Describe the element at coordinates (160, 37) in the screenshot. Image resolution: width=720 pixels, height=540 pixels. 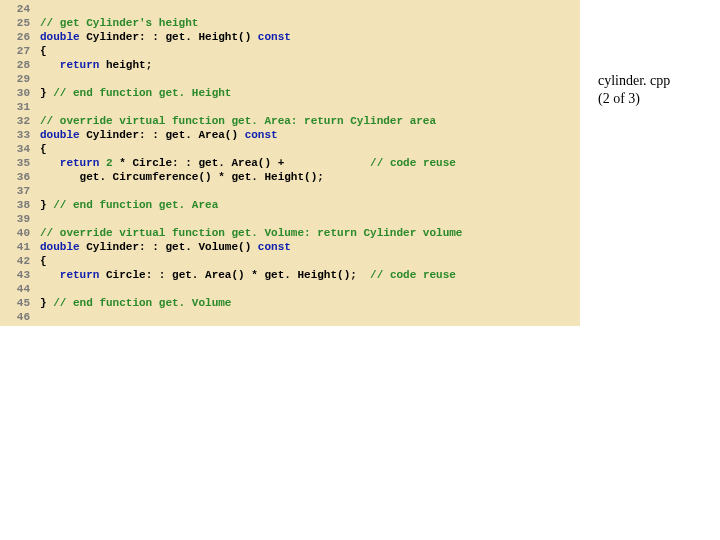
I see `code-content: double Cylinder: : get. Height() const` at that location.